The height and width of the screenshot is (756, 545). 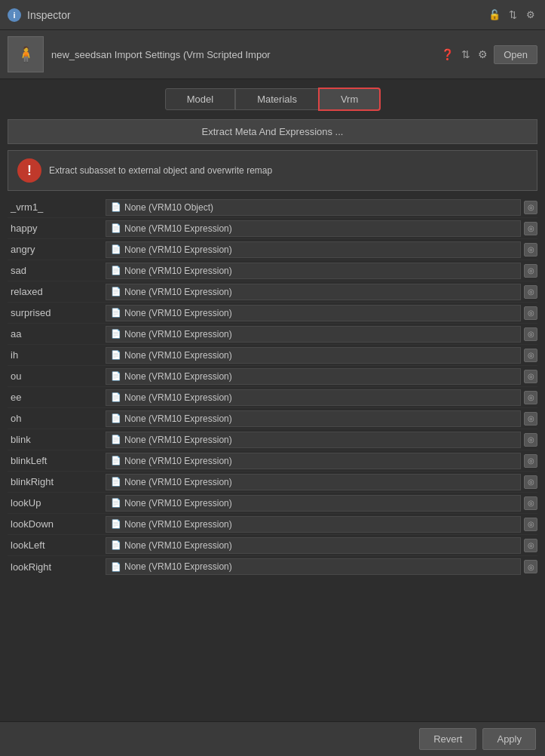 I want to click on warning-text: Extract subasset to external object and …, so click(x=161, y=171).